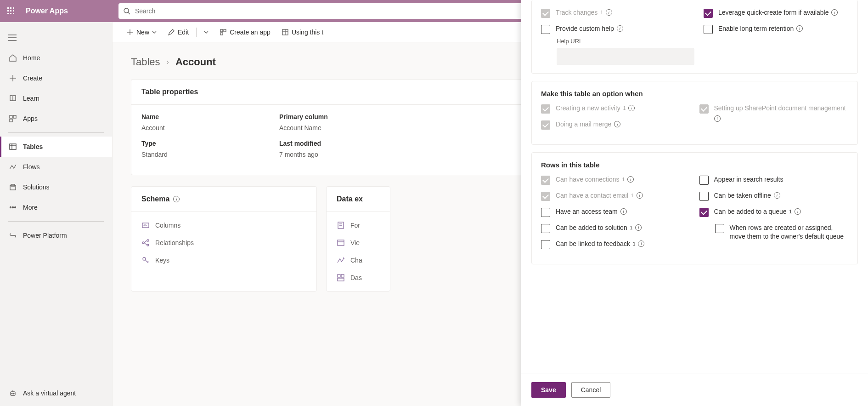  Describe the element at coordinates (302, 32) in the screenshot. I see `cmd-using-table: Using this t` at that location.